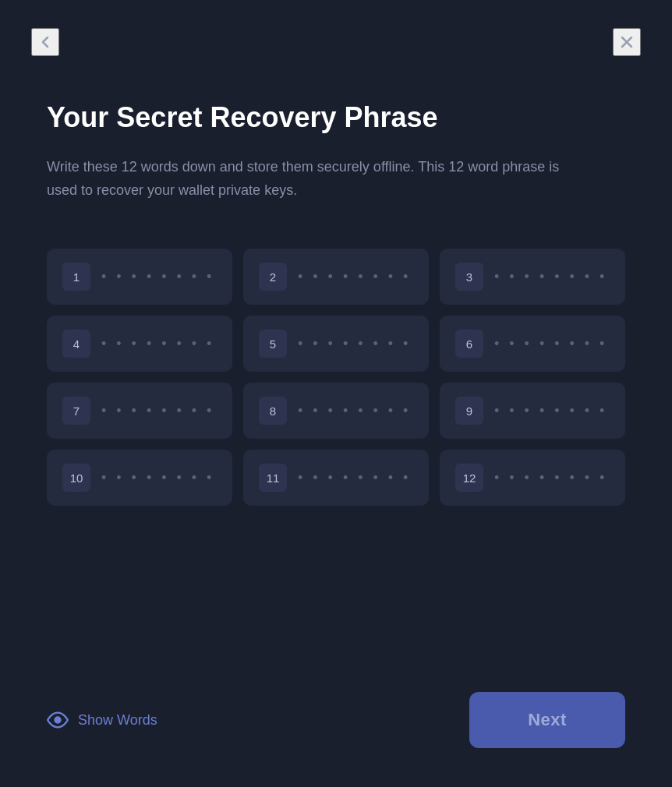 The image size is (672, 787). What do you see at coordinates (140, 277) in the screenshot?
I see `word-cell: 1• • • • • • • •` at bounding box center [140, 277].